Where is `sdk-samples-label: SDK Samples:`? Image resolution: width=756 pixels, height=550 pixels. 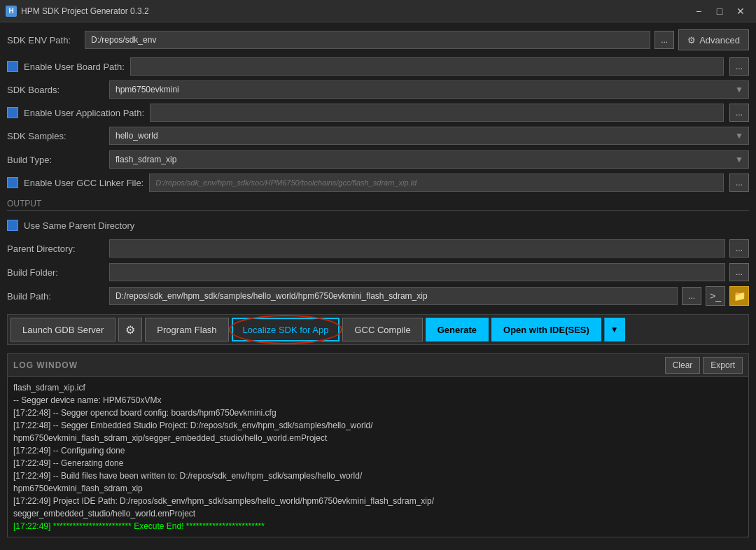 sdk-samples-label: SDK Samples: is located at coordinates (56, 136).